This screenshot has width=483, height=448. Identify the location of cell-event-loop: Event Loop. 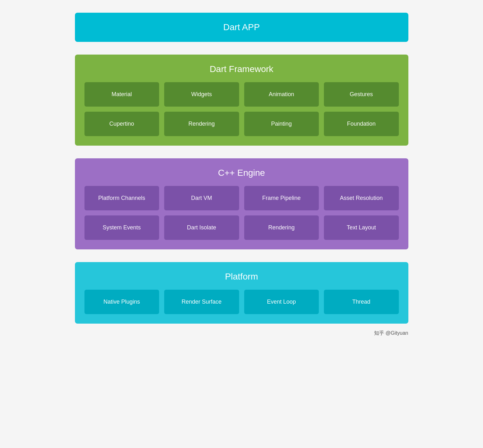
(282, 302).